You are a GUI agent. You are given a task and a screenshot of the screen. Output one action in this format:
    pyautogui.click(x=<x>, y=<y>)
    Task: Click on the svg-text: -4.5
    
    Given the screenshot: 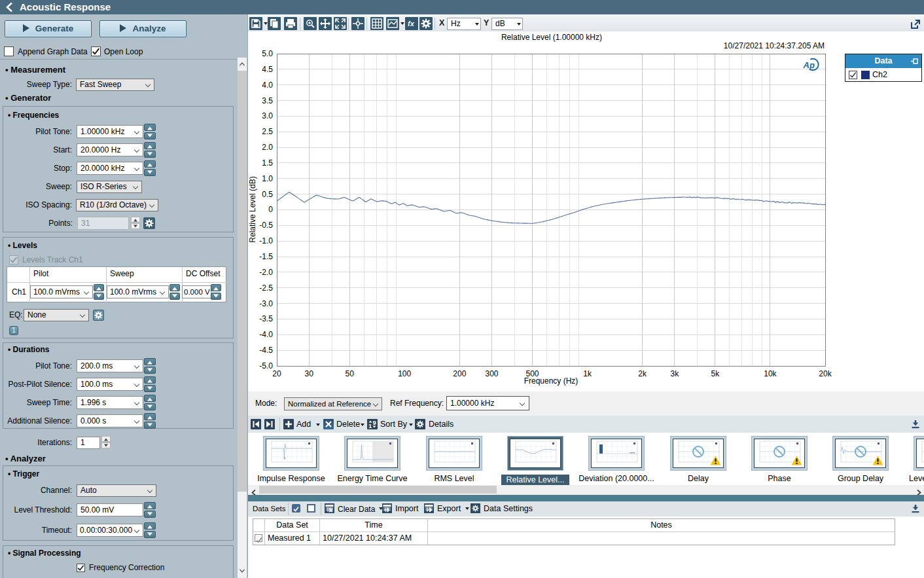 What is the action you would take?
    pyautogui.click(x=266, y=350)
    